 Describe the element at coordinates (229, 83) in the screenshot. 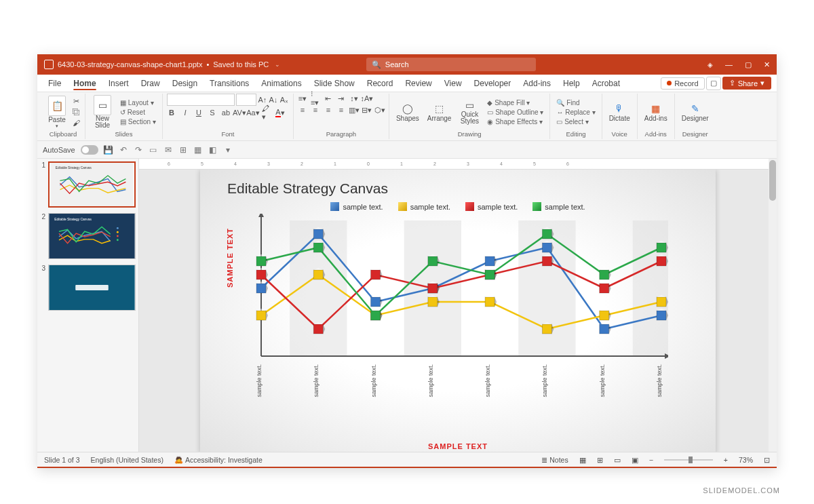

I see `tab-transitions: Transitions` at that location.